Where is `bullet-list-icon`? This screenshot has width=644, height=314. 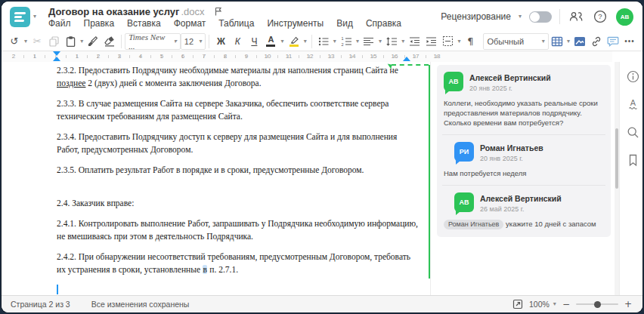
bullet-list-icon is located at coordinates (324, 42).